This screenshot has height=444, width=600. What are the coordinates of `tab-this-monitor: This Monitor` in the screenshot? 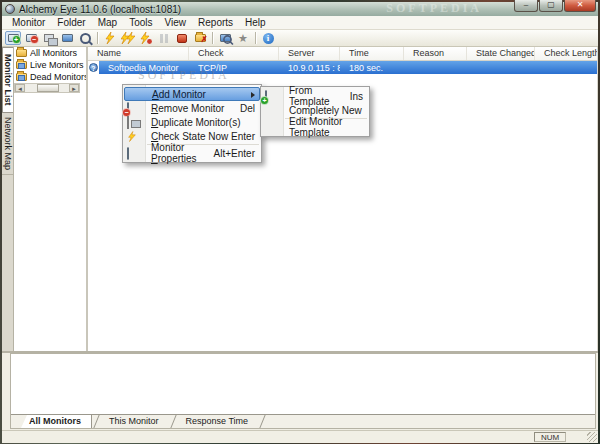 It's located at (135, 422).